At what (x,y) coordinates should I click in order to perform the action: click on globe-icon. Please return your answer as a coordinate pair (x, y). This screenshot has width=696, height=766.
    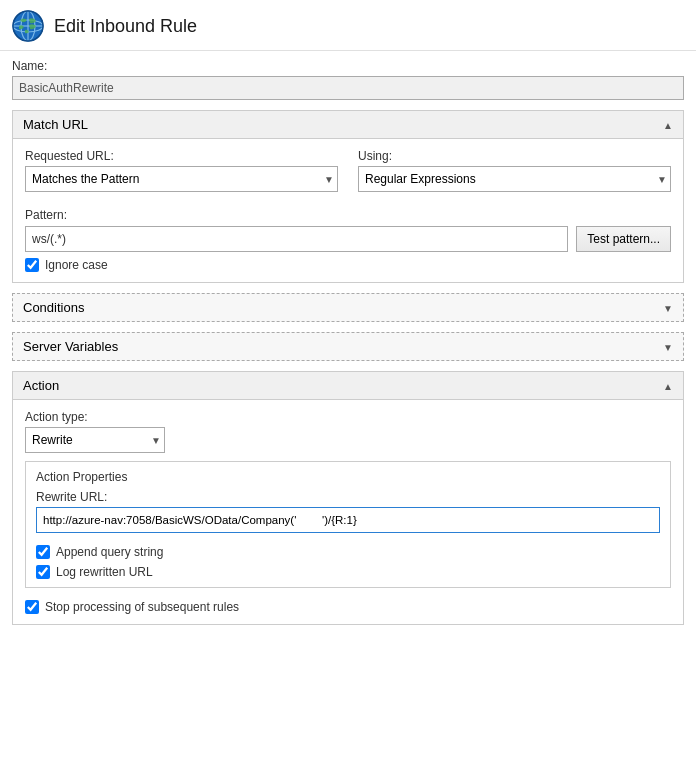
    Looking at the image, I should click on (28, 26).